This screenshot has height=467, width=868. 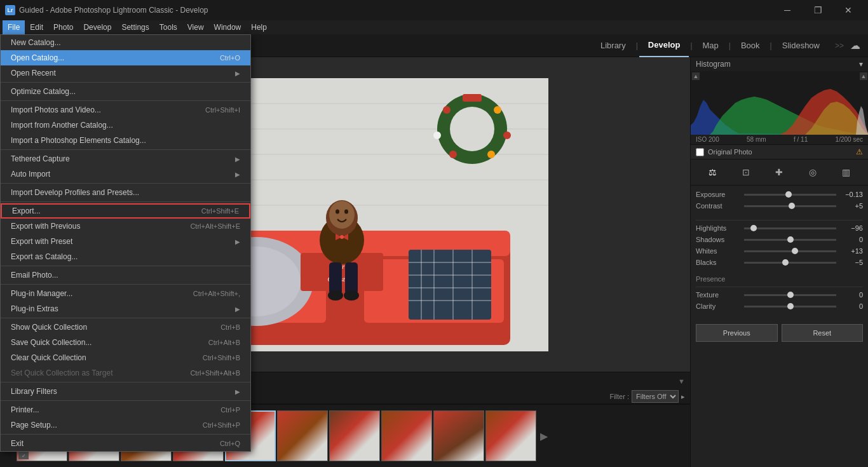 I want to click on menu-item-export-previous: Export with Previous Ctrl+Alt+Shift+E, so click(x=126, y=226).